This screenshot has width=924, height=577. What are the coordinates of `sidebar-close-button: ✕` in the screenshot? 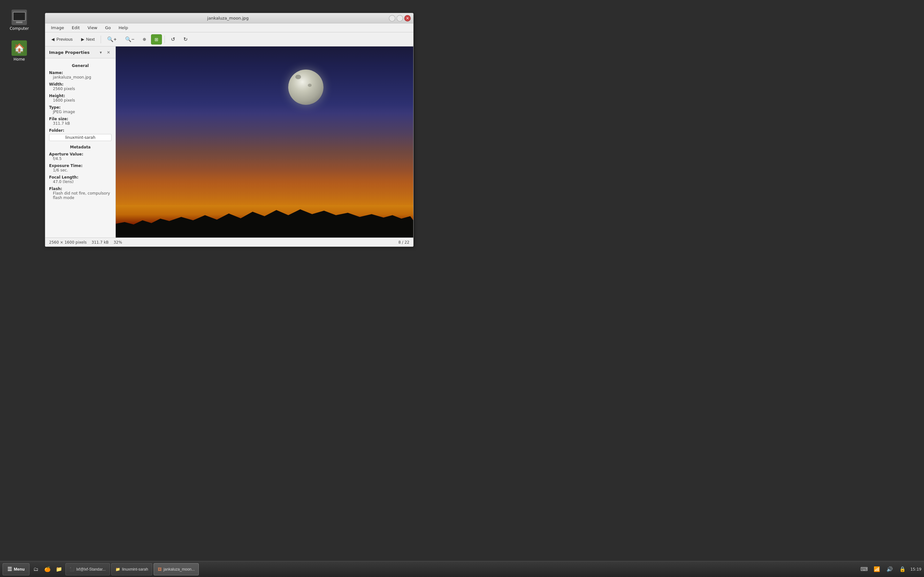 It's located at (108, 52).